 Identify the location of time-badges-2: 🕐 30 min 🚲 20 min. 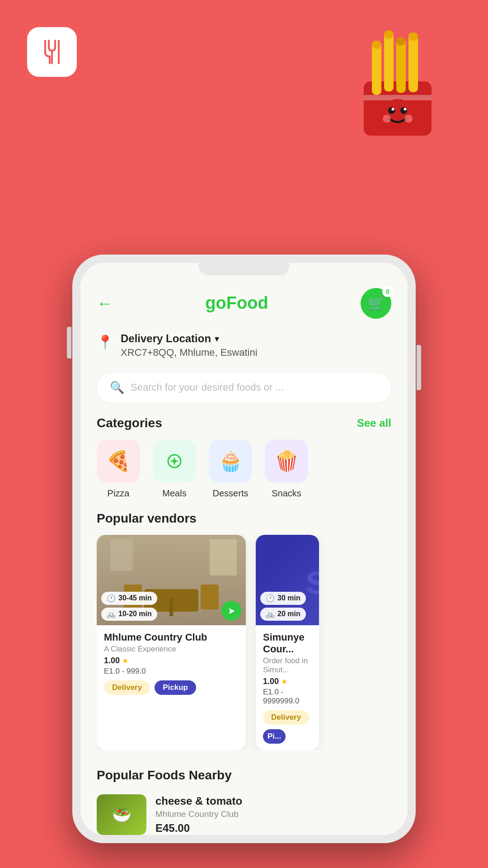
(283, 606).